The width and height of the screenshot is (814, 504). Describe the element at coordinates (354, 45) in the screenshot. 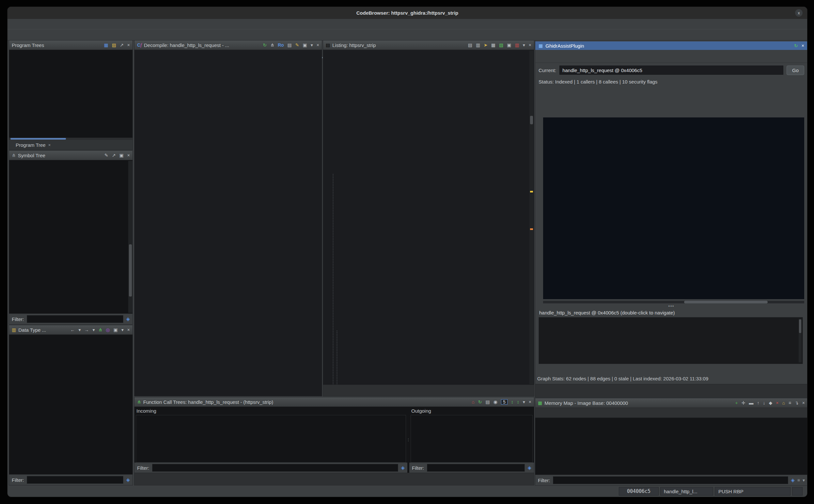

I see `listing-title: Listing: httpsrv_strip` at that location.